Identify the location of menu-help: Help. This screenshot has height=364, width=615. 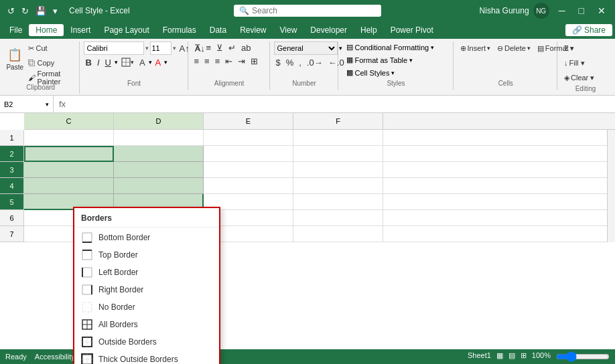
(368, 30).